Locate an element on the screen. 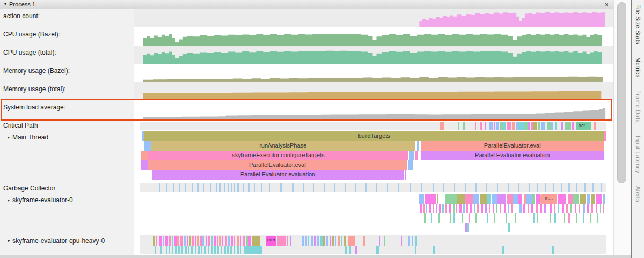 This screenshot has height=258, width=644. tab-metrics: Metrics is located at coordinates (638, 68).